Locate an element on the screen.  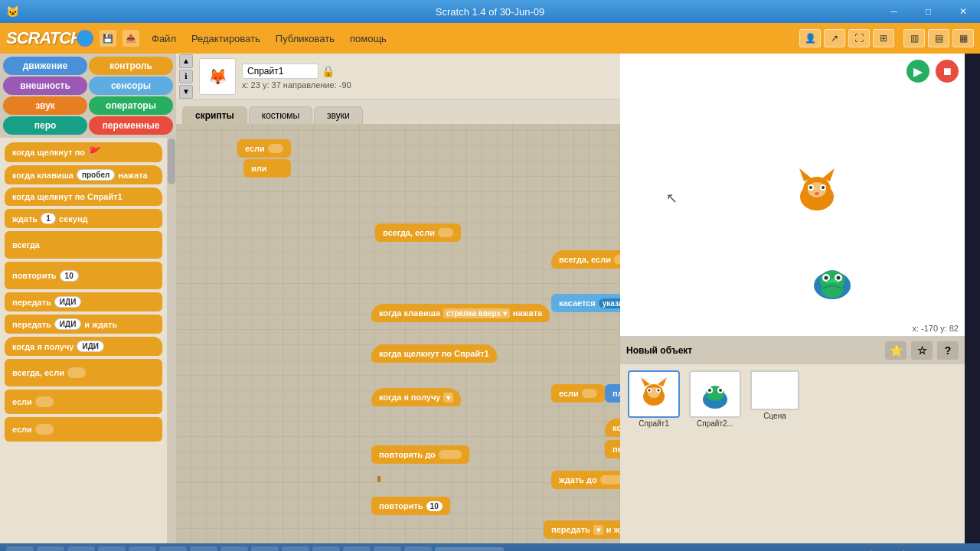
save-icon: 💾 is located at coordinates (108, 38).